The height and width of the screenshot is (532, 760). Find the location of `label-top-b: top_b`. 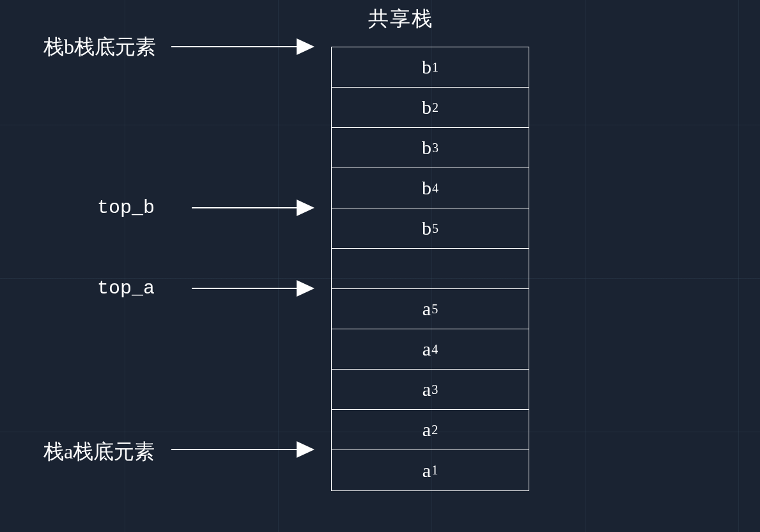

label-top-b: top_b is located at coordinates (126, 208).